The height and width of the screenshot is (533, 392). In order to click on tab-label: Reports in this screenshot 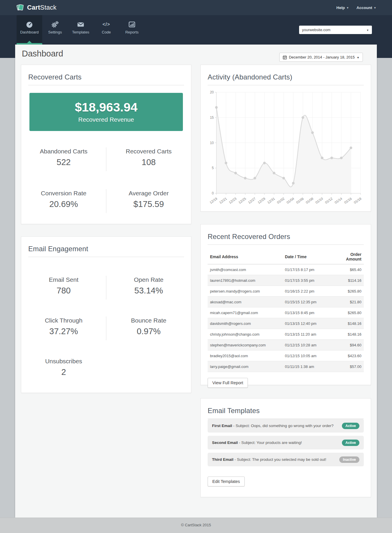, I will do `click(132, 32)`.